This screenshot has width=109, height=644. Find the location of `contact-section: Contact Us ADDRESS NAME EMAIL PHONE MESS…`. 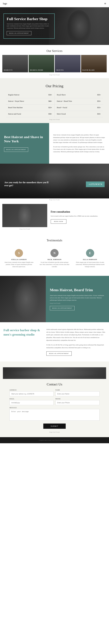

contact-section: Contact Us ADDRESS NAME EMAIL PHONE MESS… is located at coordinates (55, 400).